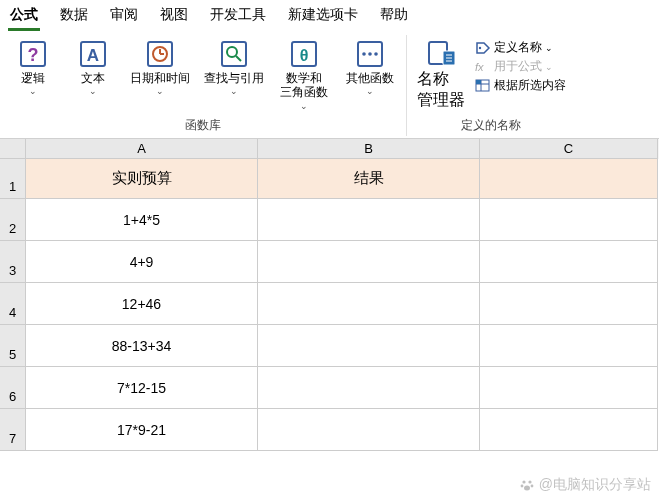  Describe the element at coordinates (330, 304) in the screenshot. I see `table-row: 412+46` at that location.